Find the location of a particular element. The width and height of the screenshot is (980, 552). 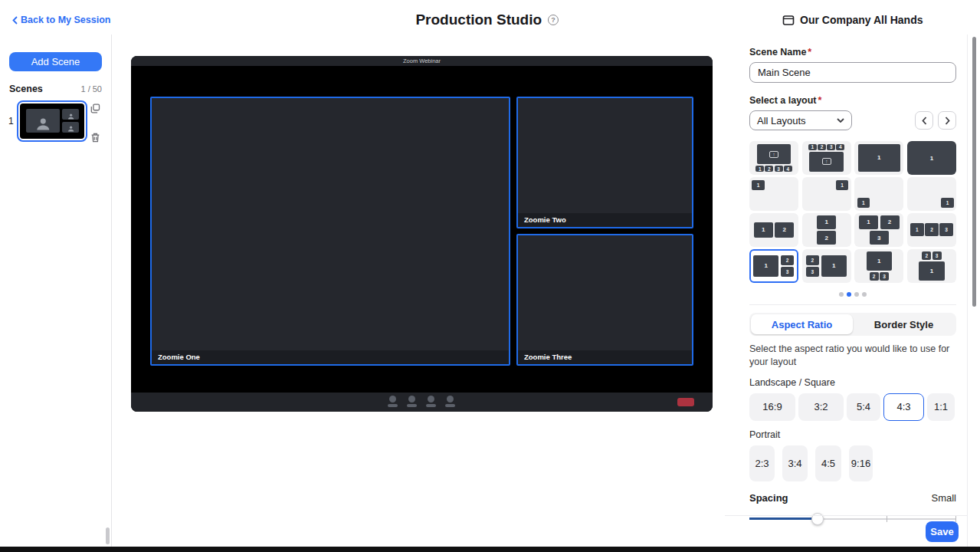

ratio-5-4-button: 5:4 is located at coordinates (864, 407).